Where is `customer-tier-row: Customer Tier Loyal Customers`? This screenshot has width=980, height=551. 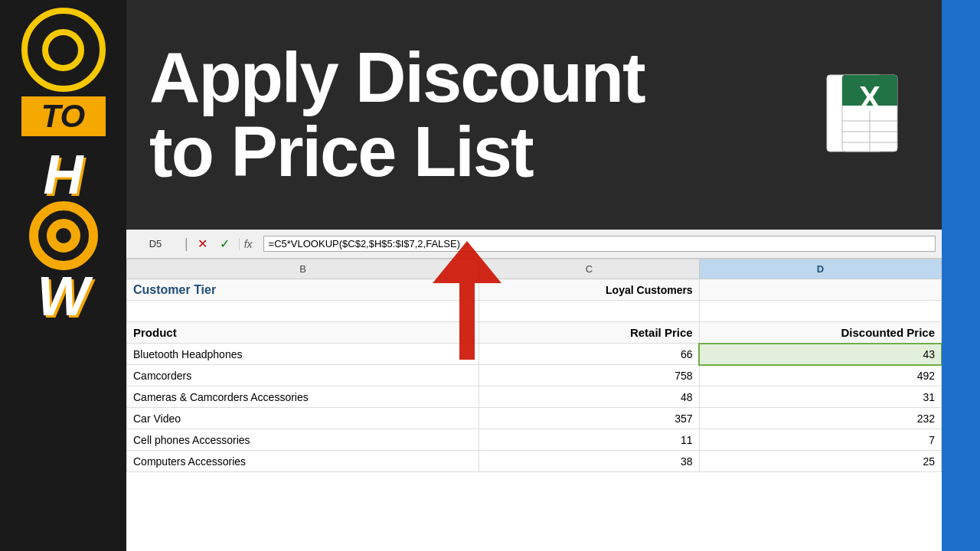 customer-tier-row: Customer Tier Loyal Customers is located at coordinates (534, 290).